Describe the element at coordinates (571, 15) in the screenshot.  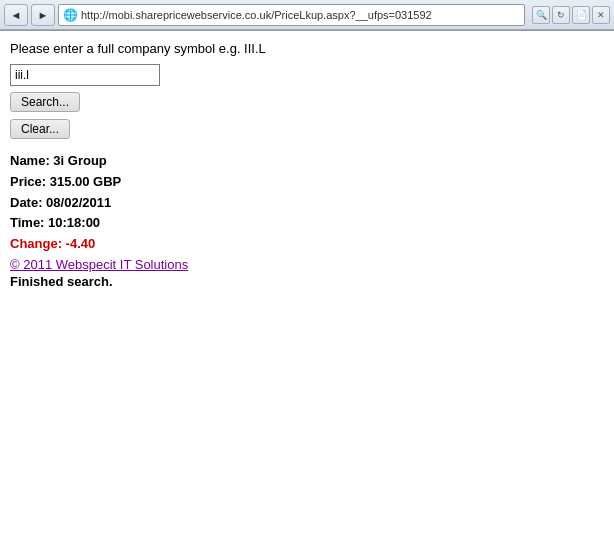
I see `address-actions: 🔍 ↻ 📄 ✕` at that location.